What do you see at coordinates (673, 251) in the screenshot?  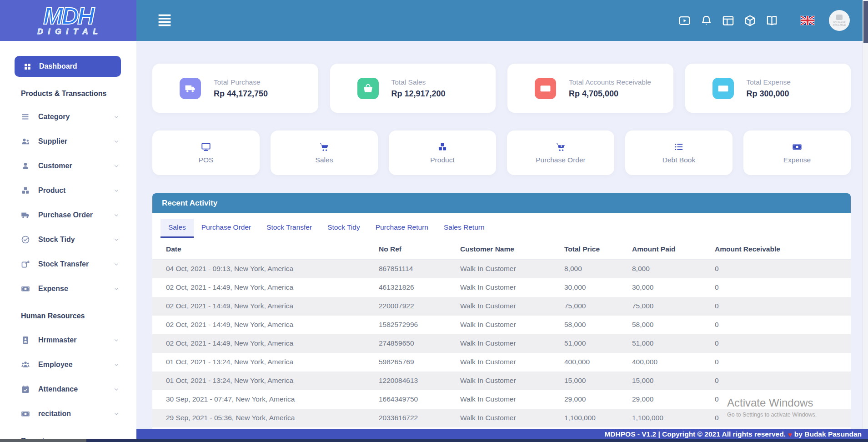 I see `column-header: Amount Paid` at bounding box center [673, 251].